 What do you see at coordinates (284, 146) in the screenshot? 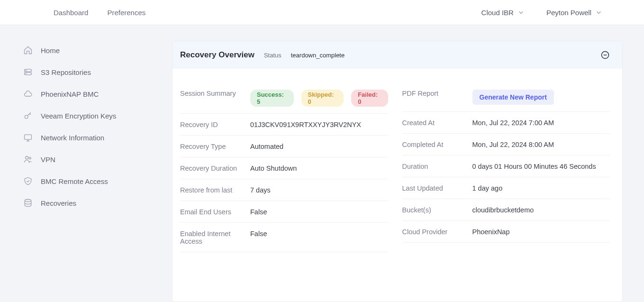
I see `row-recovery-type: Recovery Type Automated` at bounding box center [284, 146].